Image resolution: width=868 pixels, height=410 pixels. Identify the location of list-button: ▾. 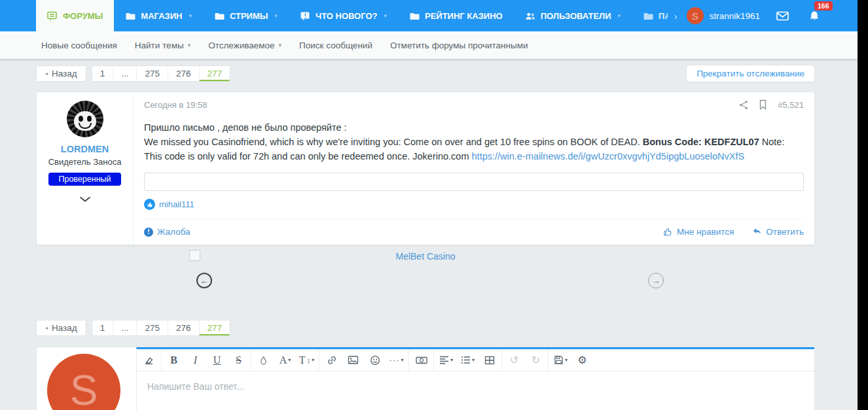
(467, 360).